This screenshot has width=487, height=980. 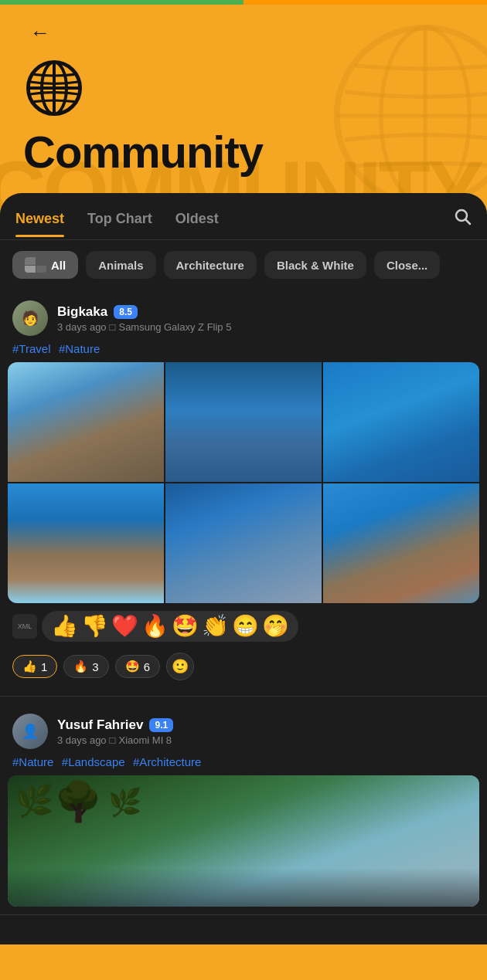 What do you see at coordinates (155, 626) in the screenshot?
I see `emoji-fire: 🔥` at bounding box center [155, 626].